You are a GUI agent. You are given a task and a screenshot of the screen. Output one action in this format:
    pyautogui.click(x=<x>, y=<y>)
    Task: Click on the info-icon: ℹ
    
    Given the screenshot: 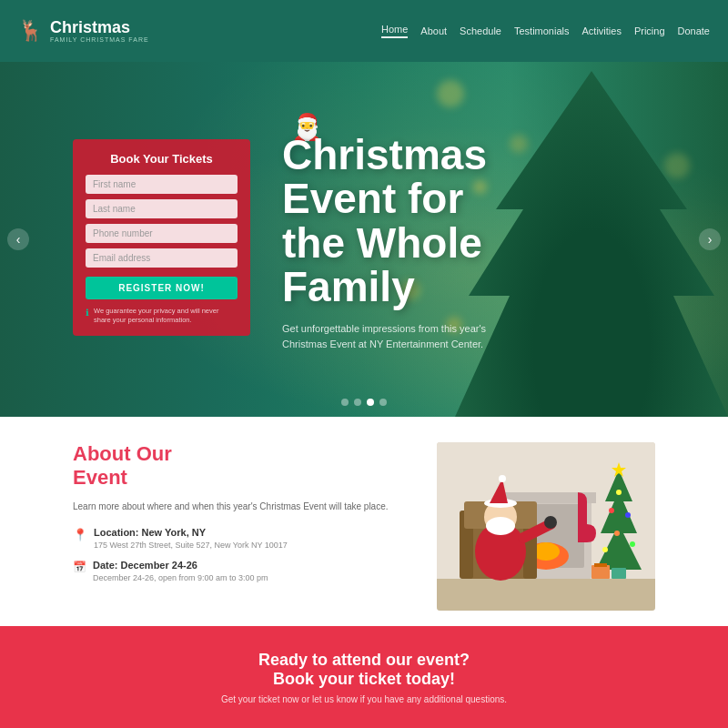 What is the action you would take?
    pyautogui.click(x=87, y=313)
    